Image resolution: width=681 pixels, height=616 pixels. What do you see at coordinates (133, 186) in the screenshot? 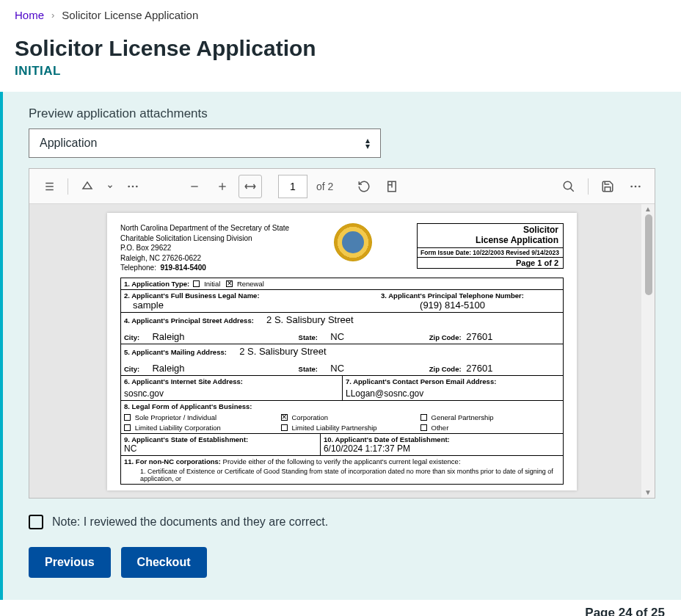
I see `more-tools-icon` at bounding box center [133, 186].